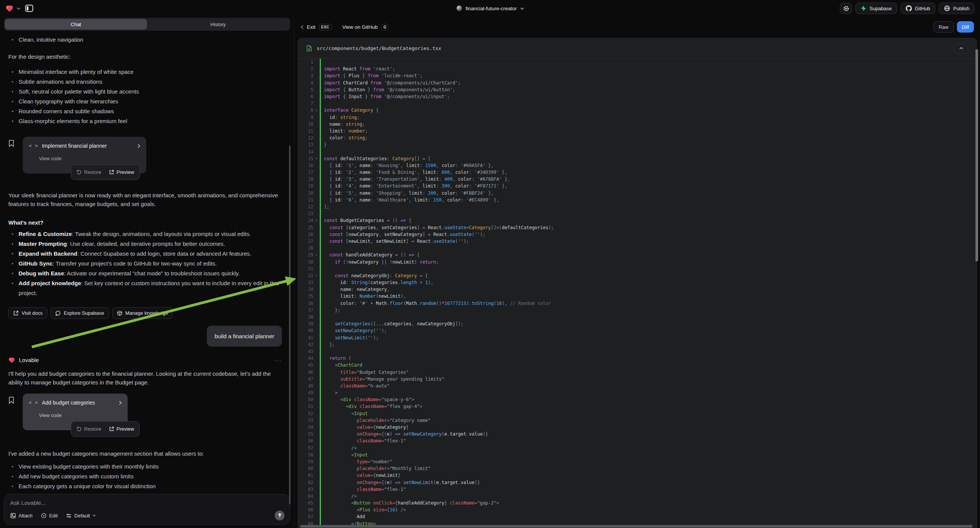  Describe the element at coordinates (961, 8) in the screenshot. I see `publish-label: Publish` at that location.